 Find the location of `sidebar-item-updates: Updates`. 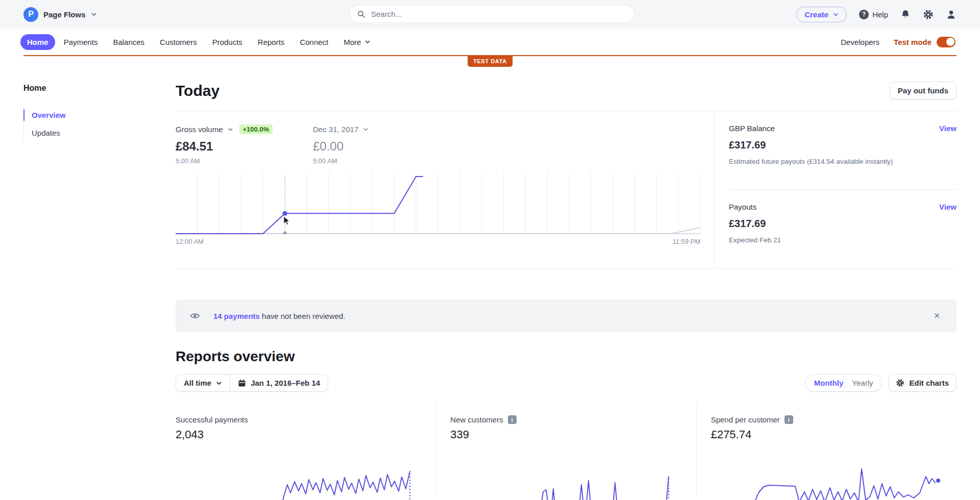

sidebar-item-updates: Updates is located at coordinates (100, 133).